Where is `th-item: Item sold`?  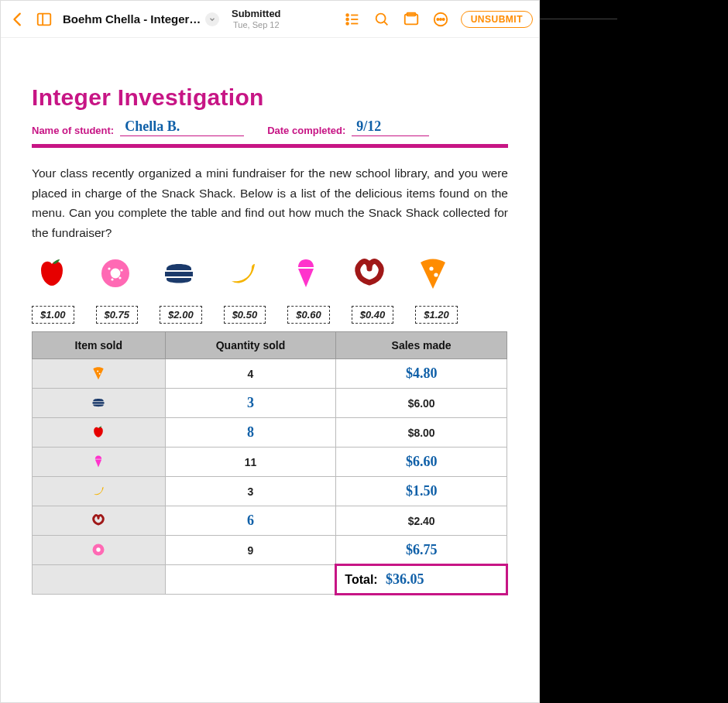 th-item: Item sold is located at coordinates (99, 345).